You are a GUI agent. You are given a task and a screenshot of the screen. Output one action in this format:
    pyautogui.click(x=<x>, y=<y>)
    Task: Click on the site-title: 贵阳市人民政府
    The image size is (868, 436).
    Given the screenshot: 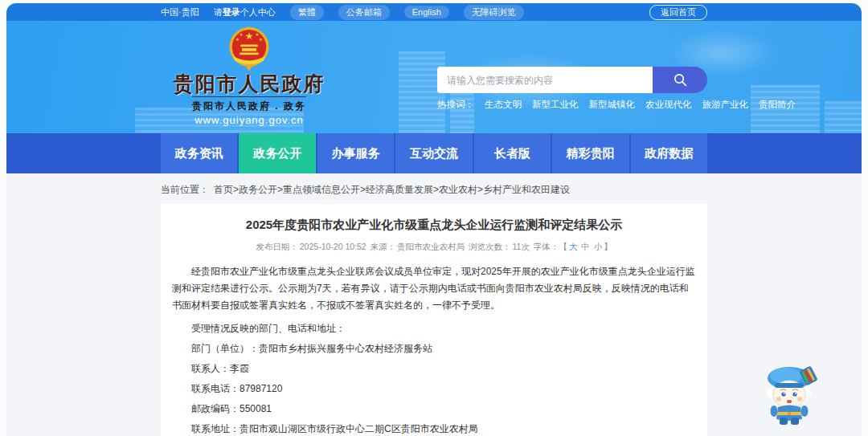 What is the action you would take?
    pyautogui.click(x=249, y=84)
    